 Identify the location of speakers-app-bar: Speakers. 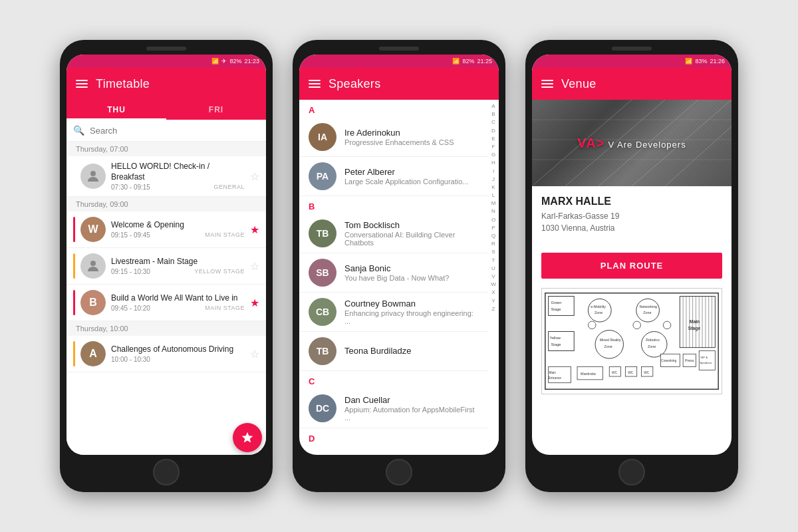
(399, 84).